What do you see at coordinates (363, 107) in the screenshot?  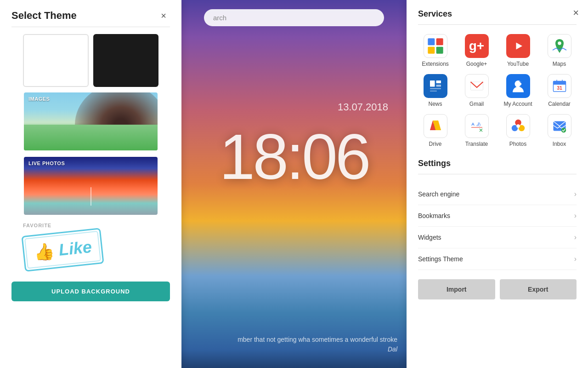 I see `phone-date: 13.07.2018` at bounding box center [363, 107].